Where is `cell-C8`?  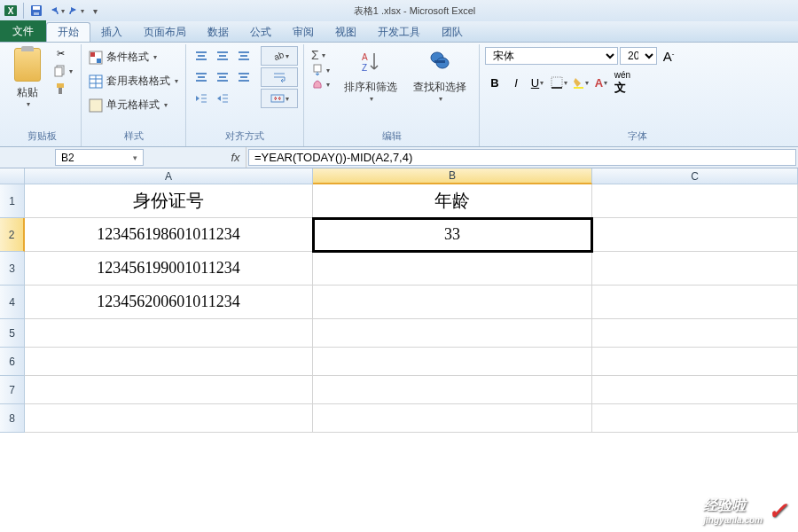 cell-C8 is located at coordinates (695, 419).